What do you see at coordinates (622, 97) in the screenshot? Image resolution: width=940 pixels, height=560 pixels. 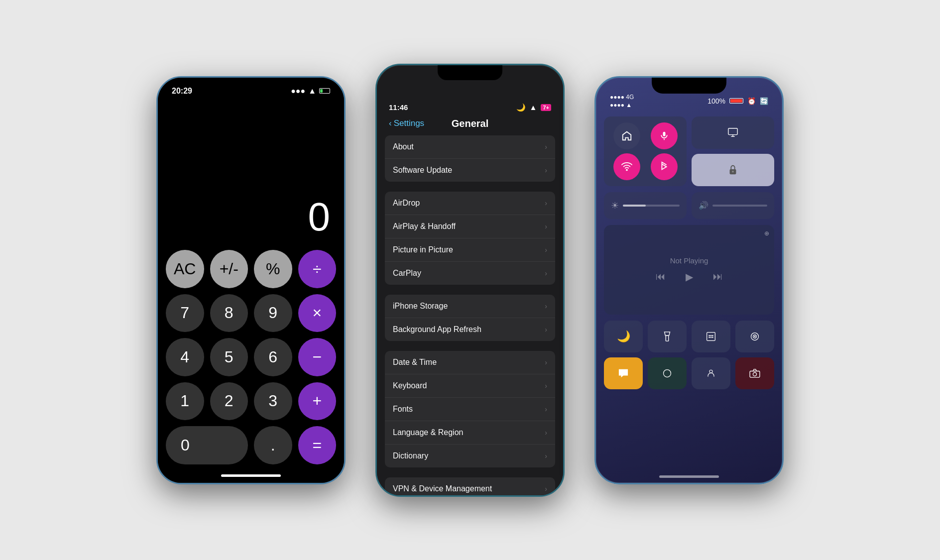 I see `signal-bars-icon: ●●●● 4G` at bounding box center [622, 97].